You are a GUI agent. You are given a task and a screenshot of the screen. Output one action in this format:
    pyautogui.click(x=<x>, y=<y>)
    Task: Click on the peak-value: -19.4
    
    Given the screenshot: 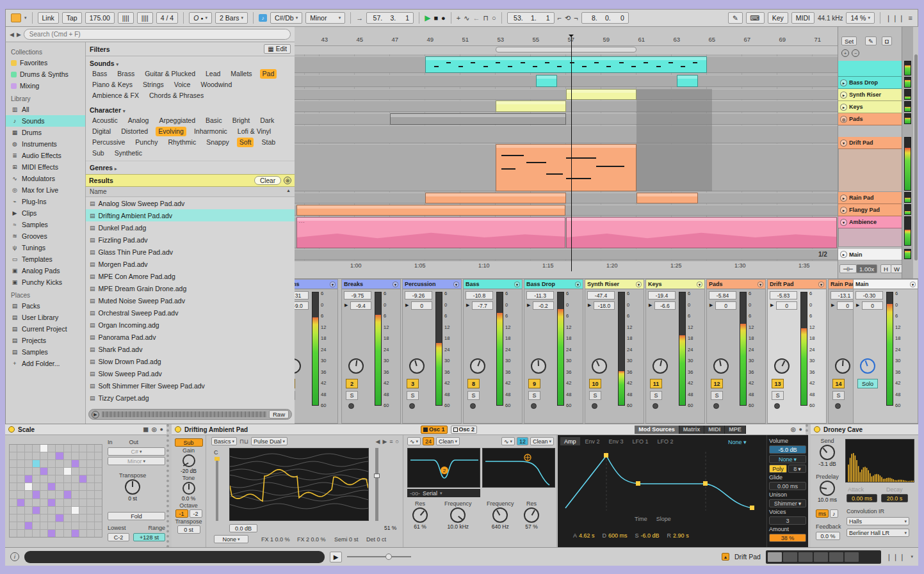 What is the action you would take?
    pyautogui.click(x=662, y=296)
    